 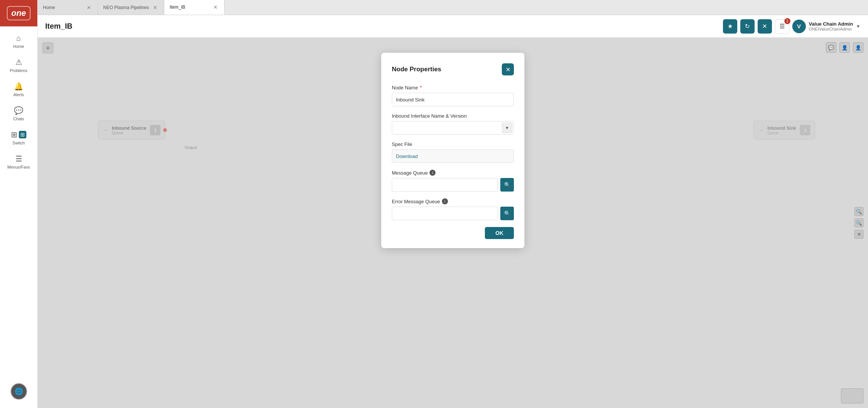 What do you see at coordinates (19, 13) in the screenshot?
I see `app-logo: one` at bounding box center [19, 13].